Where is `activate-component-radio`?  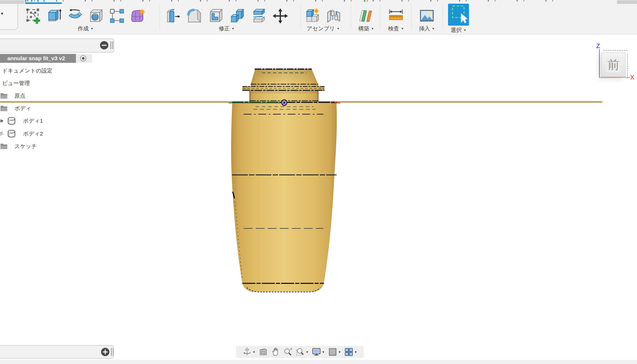 activate-component-radio is located at coordinates (83, 58).